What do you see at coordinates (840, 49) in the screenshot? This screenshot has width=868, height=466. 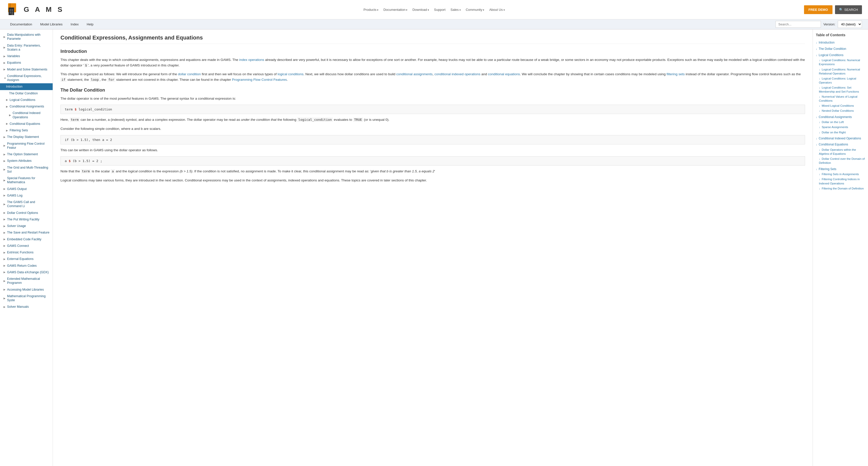 I see `toc-dollar-condition: ↓ The Dollar Condition` at bounding box center [840, 49].